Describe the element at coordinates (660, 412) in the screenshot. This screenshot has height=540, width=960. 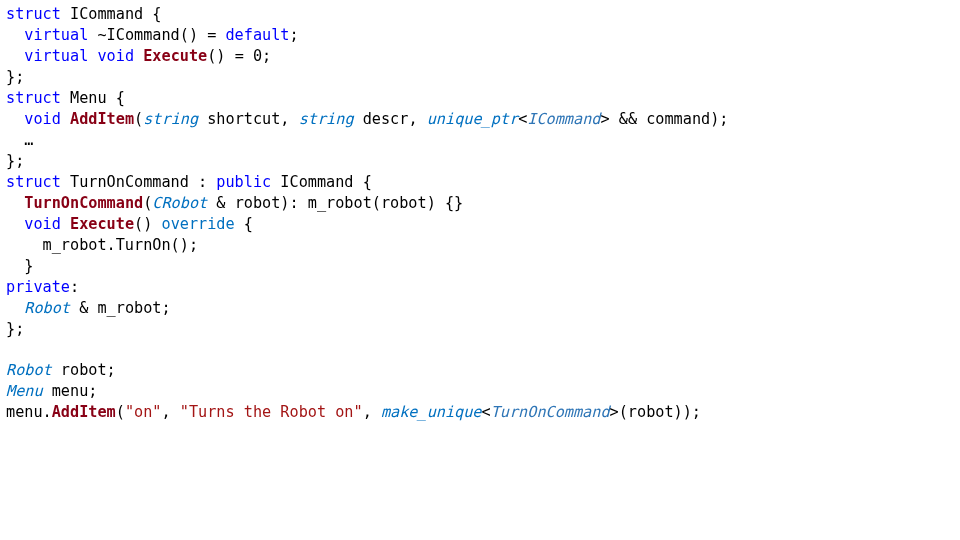
I see `text: (robot));` at that location.